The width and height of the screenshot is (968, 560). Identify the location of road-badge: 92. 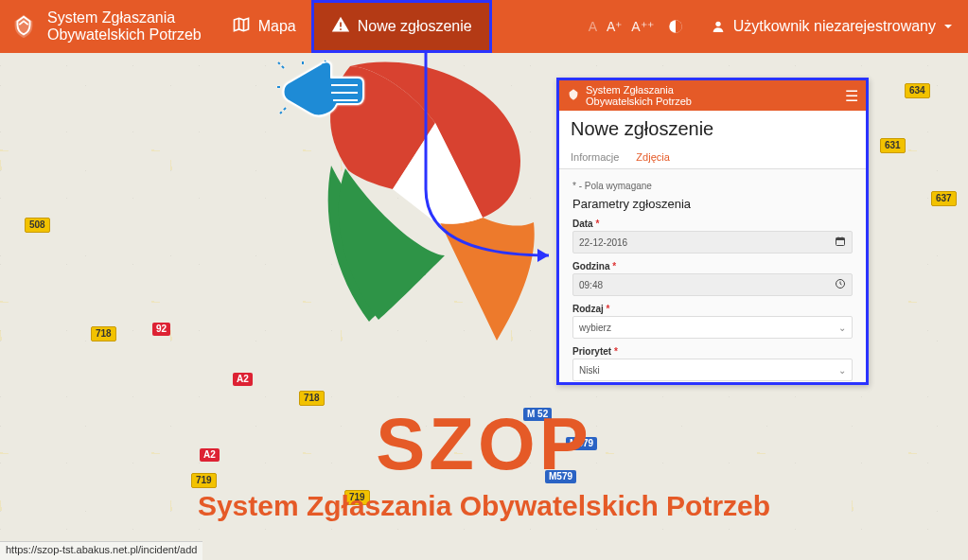
(161, 329).